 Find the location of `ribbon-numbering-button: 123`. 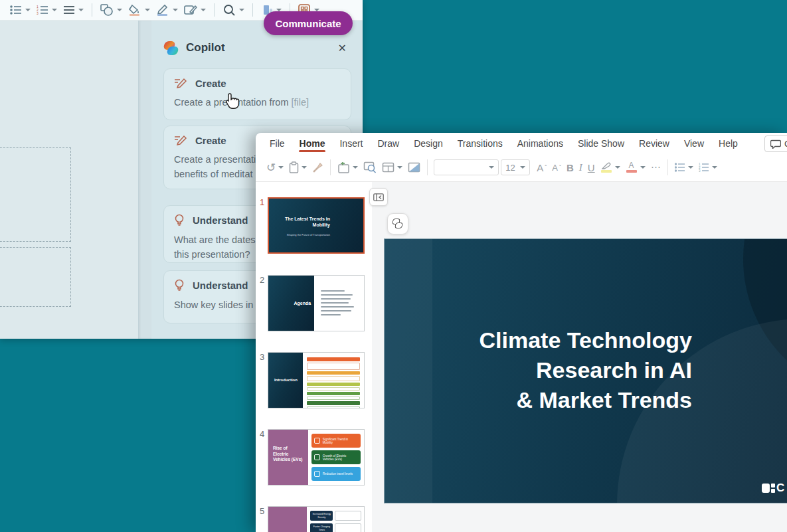

ribbon-numbering-button: 123 is located at coordinates (708, 167).